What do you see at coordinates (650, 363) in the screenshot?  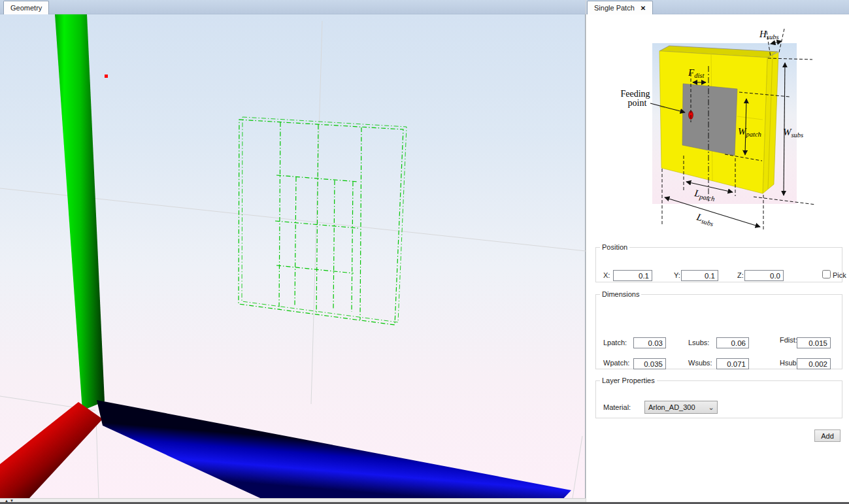 I see `wpatch-input` at bounding box center [650, 363].